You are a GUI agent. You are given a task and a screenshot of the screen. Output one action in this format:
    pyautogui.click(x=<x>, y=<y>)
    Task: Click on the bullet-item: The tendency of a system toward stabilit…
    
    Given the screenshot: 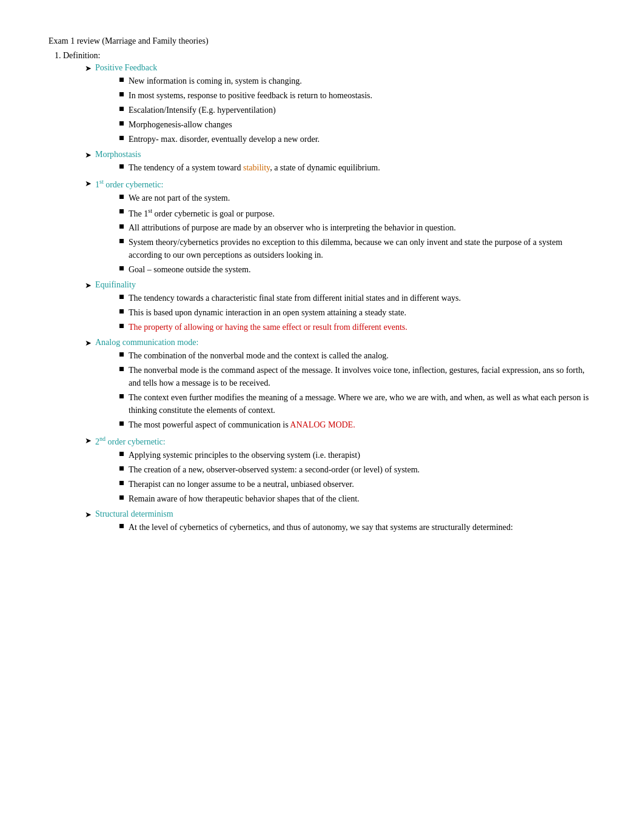 What is the action you would take?
    pyautogui.click(x=250, y=167)
    